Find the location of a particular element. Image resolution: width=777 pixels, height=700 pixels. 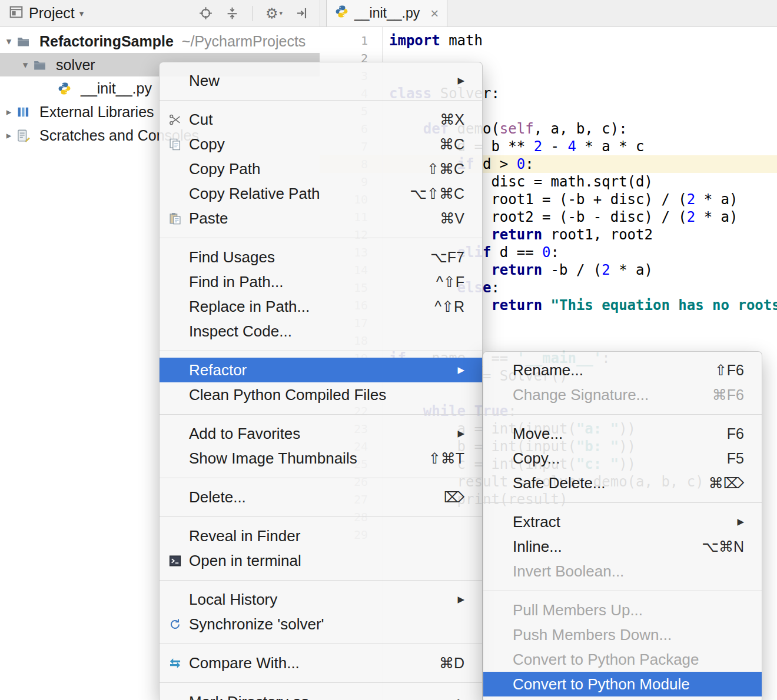

menu-item-add-to-favorites: Add to Favorites▶ is located at coordinates (321, 434).